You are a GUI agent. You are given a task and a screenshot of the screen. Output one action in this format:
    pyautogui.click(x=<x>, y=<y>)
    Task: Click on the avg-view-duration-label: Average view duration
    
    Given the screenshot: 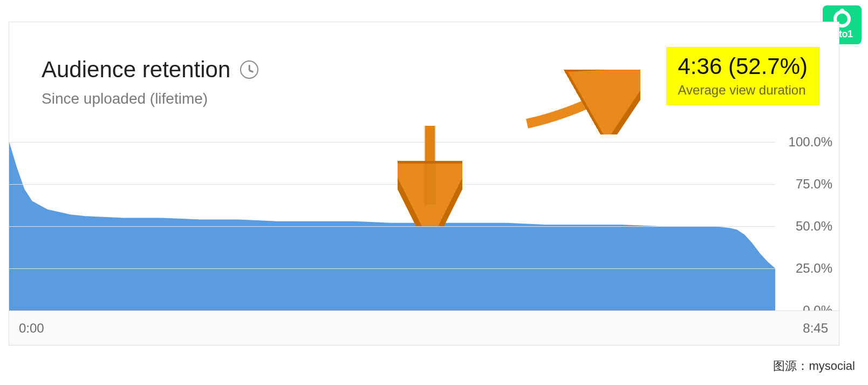 What is the action you would take?
    pyautogui.click(x=743, y=90)
    